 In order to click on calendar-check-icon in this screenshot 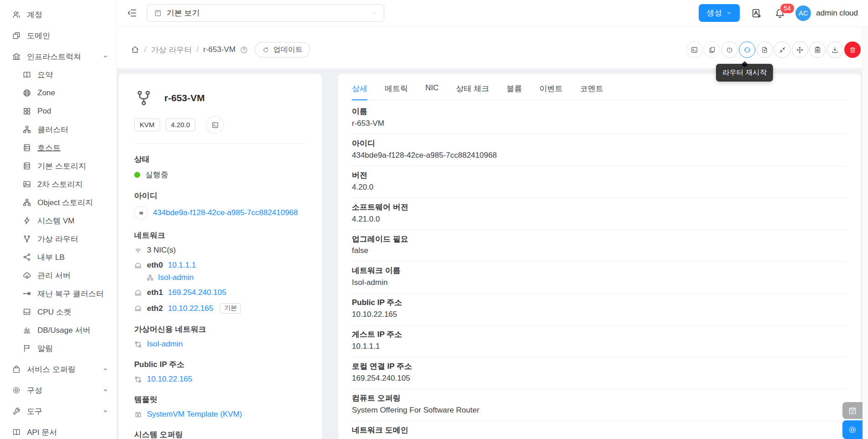, I will do `click(852, 411)`.